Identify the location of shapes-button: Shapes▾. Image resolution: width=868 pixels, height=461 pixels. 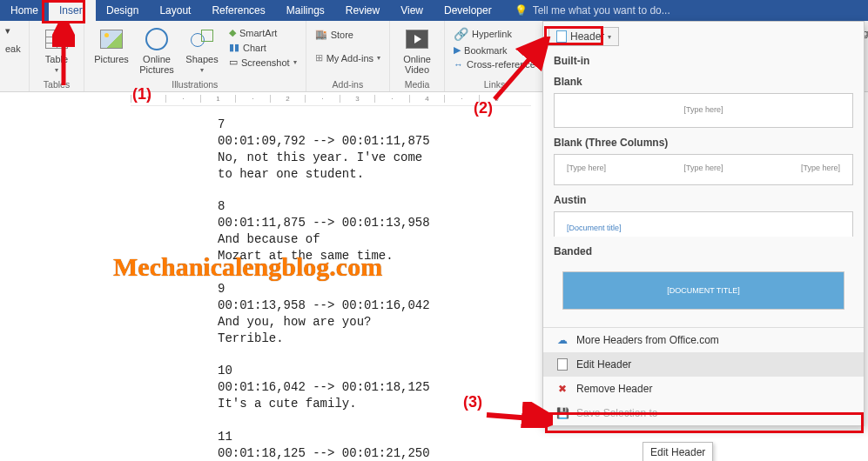
(202, 50).